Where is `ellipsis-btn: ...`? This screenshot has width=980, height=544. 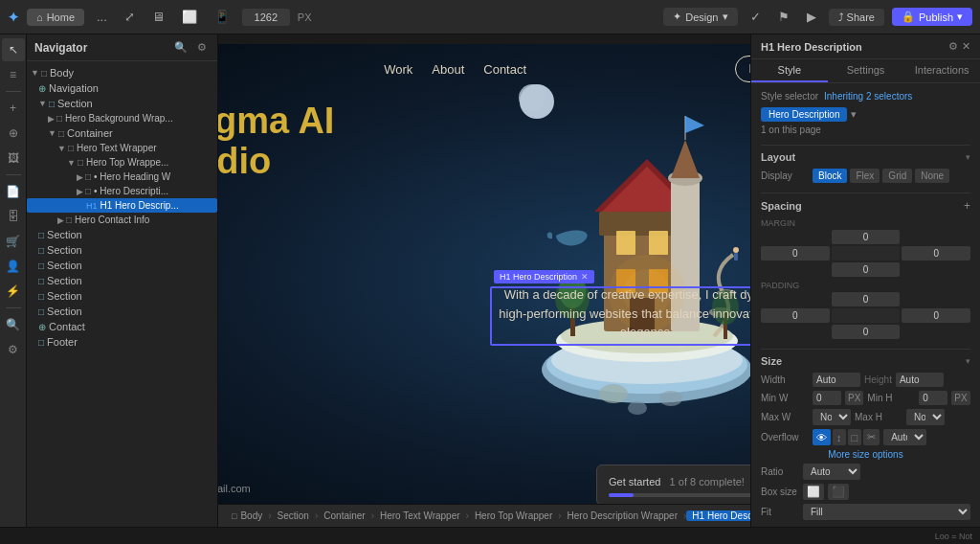
ellipsis-btn: ... is located at coordinates (101, 17).